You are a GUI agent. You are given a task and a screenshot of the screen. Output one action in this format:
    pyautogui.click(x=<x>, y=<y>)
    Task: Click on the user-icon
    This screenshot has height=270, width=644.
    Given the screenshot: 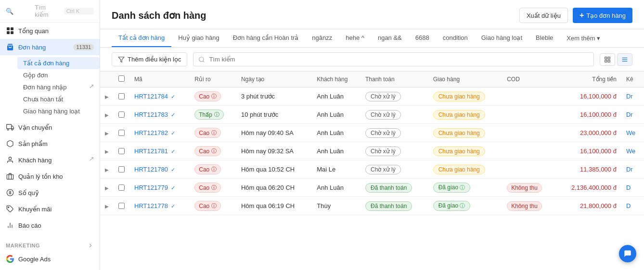 What is the action you would take?
    pyautogui.click(x=10, y=160)
    